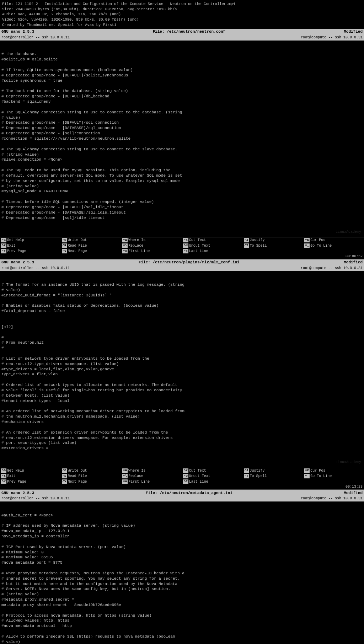  Describe the element at coordinates (182, 487) in the screenshot. I see `pane2-timestamp: 00:13:23` at that location.